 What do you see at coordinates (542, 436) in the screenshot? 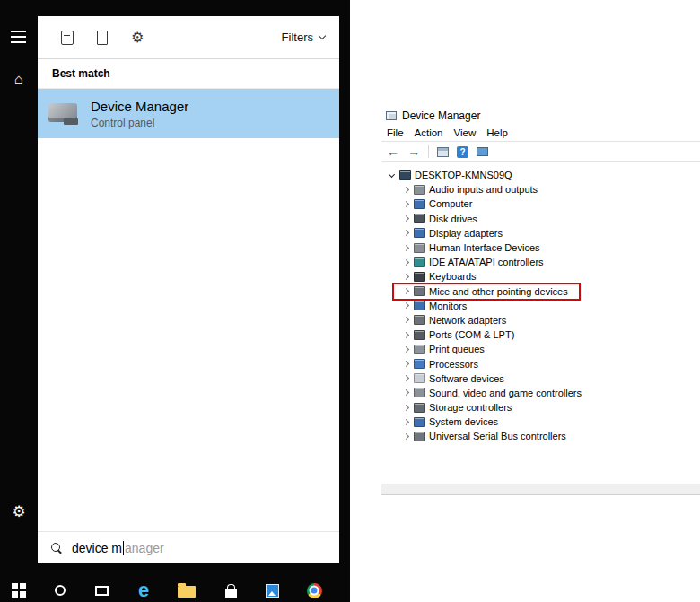
I see `tree-item-usb-controllers: Universal Serial Bus controllers` at bounding box center [542, 436].